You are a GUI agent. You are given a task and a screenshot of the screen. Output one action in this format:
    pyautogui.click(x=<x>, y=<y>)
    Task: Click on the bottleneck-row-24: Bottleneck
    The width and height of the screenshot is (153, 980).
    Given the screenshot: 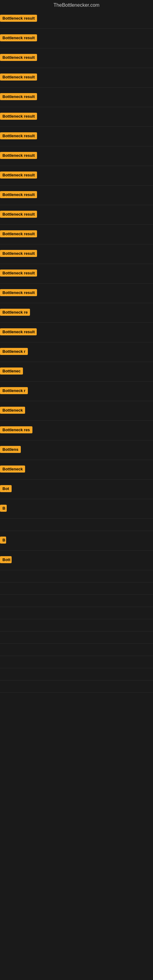 What is the action you would take?
    pyautogui.click(x=76, y=470)
    